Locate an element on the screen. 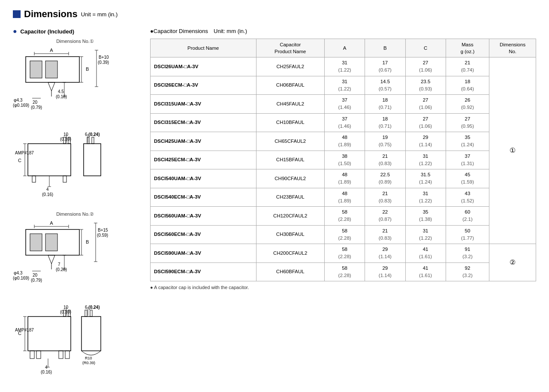 The width and height of the screenshot is (549, 392). svg-text: 7 is located at coordinates (59, 264).